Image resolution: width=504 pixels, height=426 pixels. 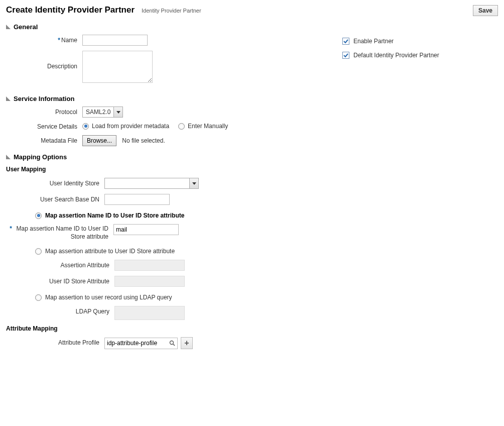 I want to click on radio-map-attribute-label: Map assertion attribute to User ID Store…, so click(x=110, y=251).